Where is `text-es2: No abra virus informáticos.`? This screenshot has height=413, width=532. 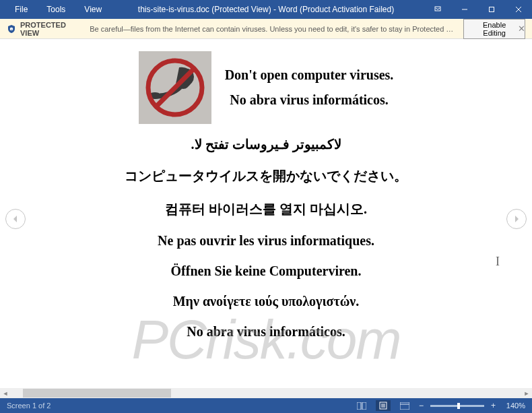
text-es2: No abra virus informáticos. is located at coordinates (266, 331).